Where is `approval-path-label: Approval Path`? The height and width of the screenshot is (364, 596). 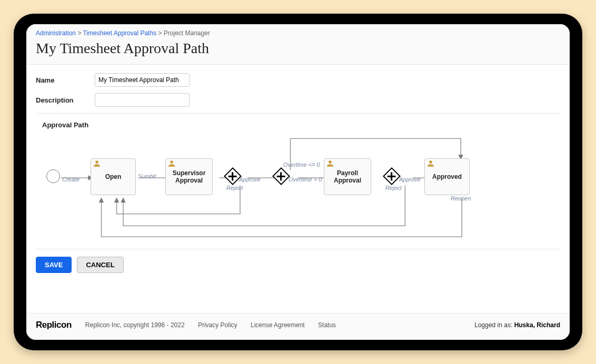 approval-path-label: Approval Path is located at coordinates (301, 125).